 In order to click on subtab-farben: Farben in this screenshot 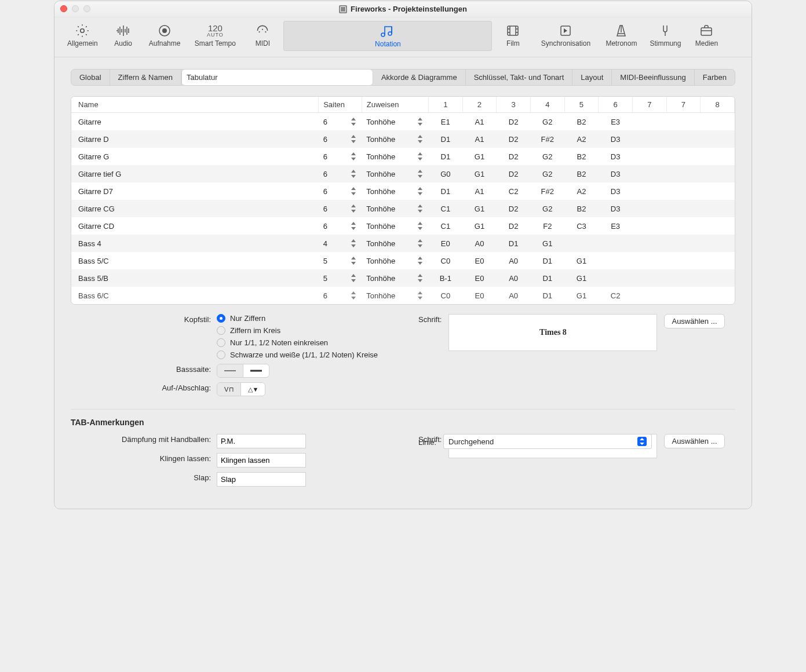, I will do `click(715, 78)`.